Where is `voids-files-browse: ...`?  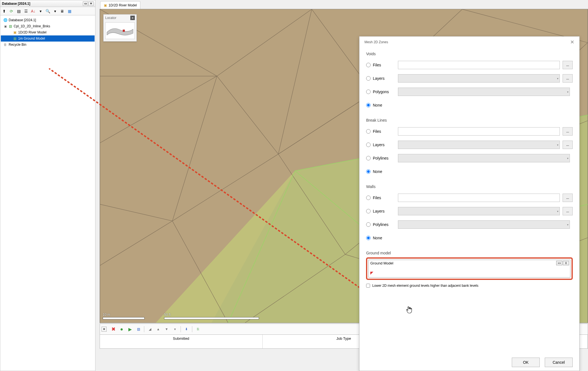
voids-files-browse: ... is located at coordinates (568, 65).